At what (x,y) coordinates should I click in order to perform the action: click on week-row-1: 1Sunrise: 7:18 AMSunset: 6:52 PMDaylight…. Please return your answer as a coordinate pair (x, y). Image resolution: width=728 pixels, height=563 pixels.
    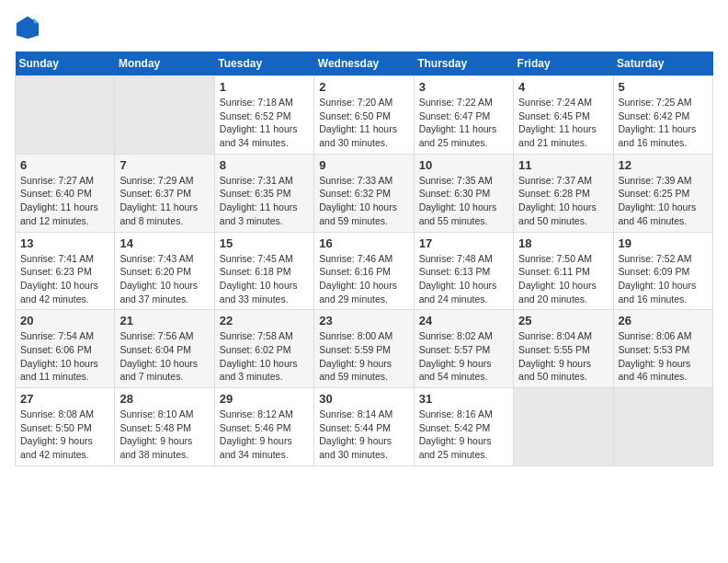
    Looking at the image, I should click on (364, 116).